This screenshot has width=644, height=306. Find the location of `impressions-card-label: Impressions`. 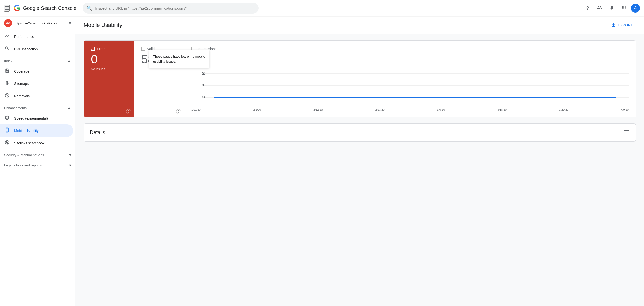

impressions-card-label: Impressions is located at coordinates (410, 49).